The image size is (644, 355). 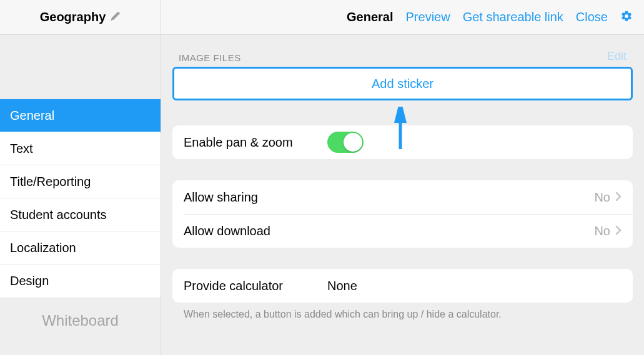 I want to click on sidebar-item-label: Localization, so click(x=43, y=248).